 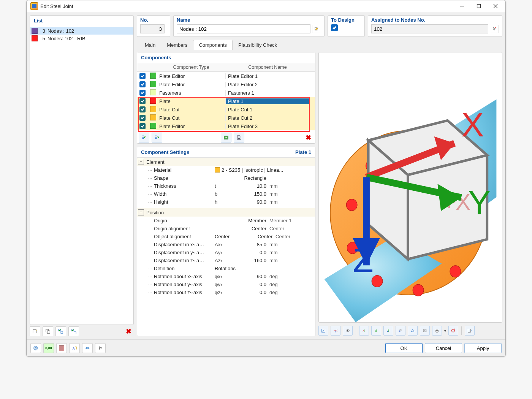 What do you see at coordinates (226, 138) in the screenshot?
I see `library-button` at bounding box center [226, 138].